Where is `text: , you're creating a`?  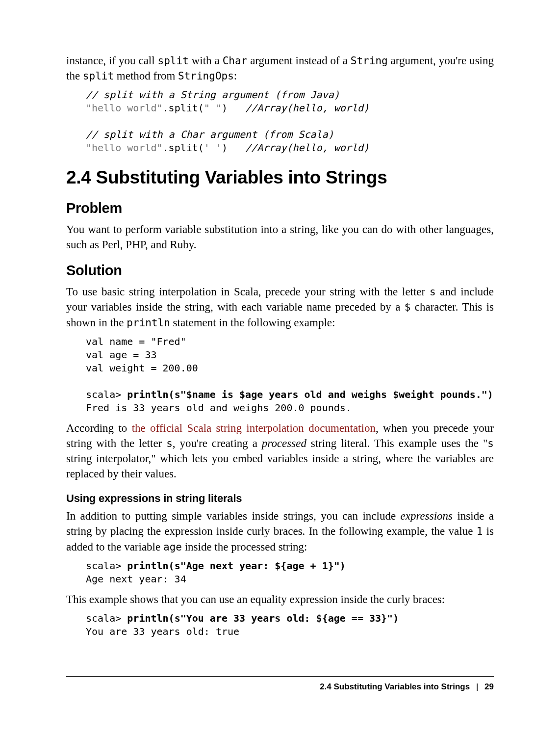
text: , you're creating a is located at coordinates (217, 444).